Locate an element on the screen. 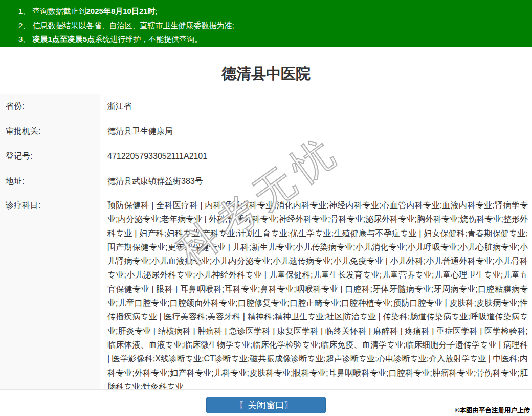 This screenshot has width=532, height=416. approval-authority-label: 审批机关: is located at coordinates (50, 131).